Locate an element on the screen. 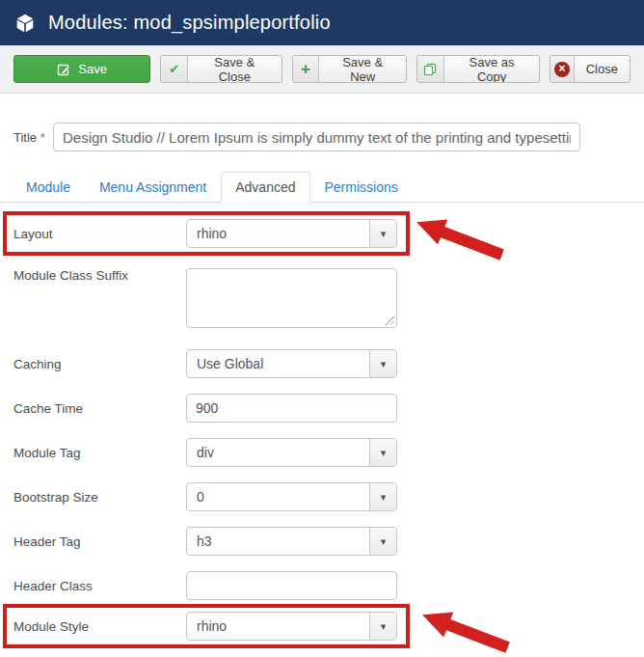  bootstrap-size-row: Bootstrap Size 0 ▾ is located at coordinates (329, 497).